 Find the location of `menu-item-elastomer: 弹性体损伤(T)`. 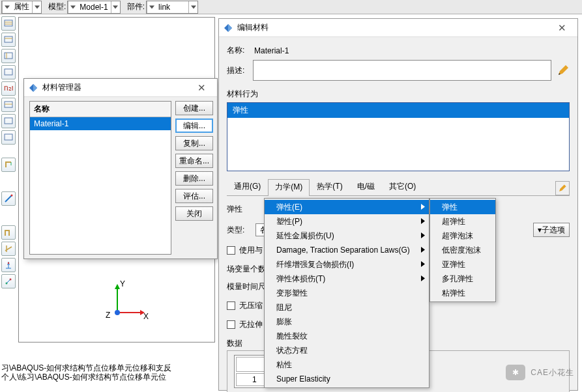

menu-item-elastomer: 弹性体损伤(T) is located at coordinates (347, 279).